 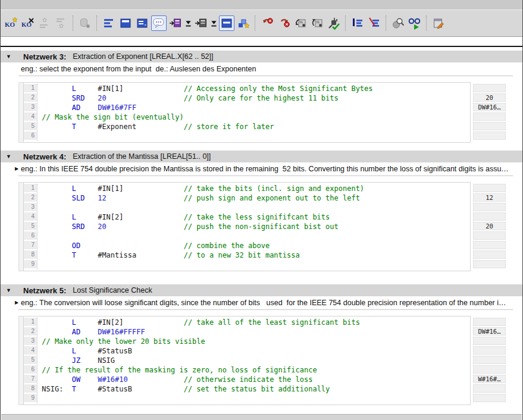 What do you see at coordinates (30, 322) in the screenshot?
I see `line-number: 1` at bounding box center [30, 322].